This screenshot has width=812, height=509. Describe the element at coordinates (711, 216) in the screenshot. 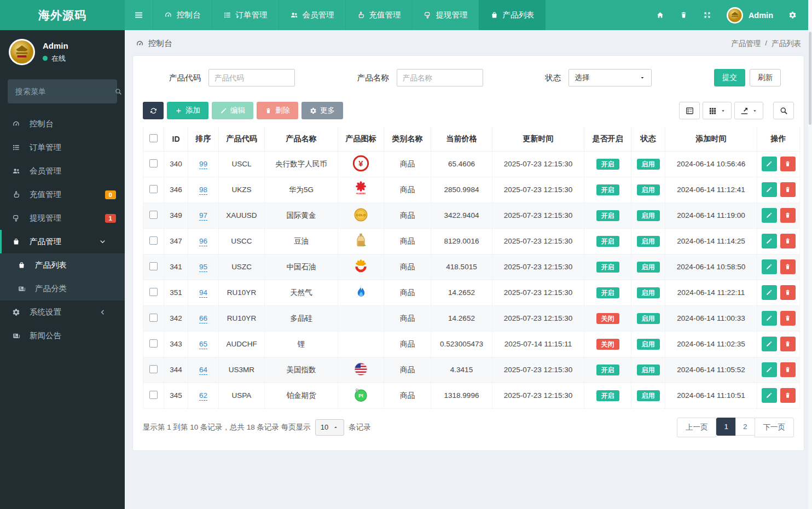

I see `cell-added: 2024-06-14 11:19:00` at that location.